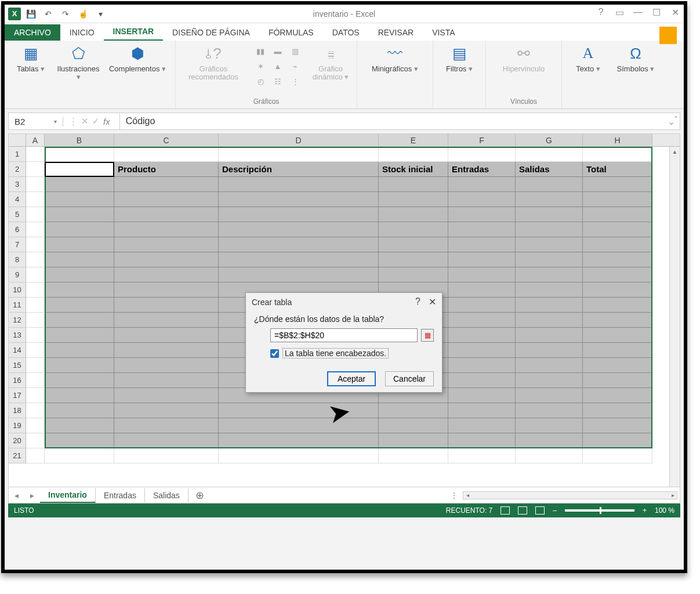  I want to click on enter-formula-icon: ✓, so click(96, 121).